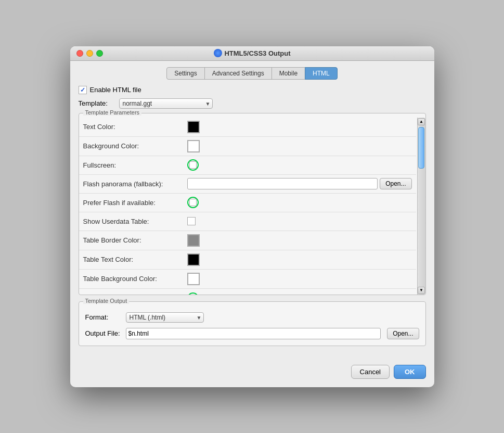 This screenshot has height=433, width=504. I want to click on tab-settings: Settings, so click(185, 73).